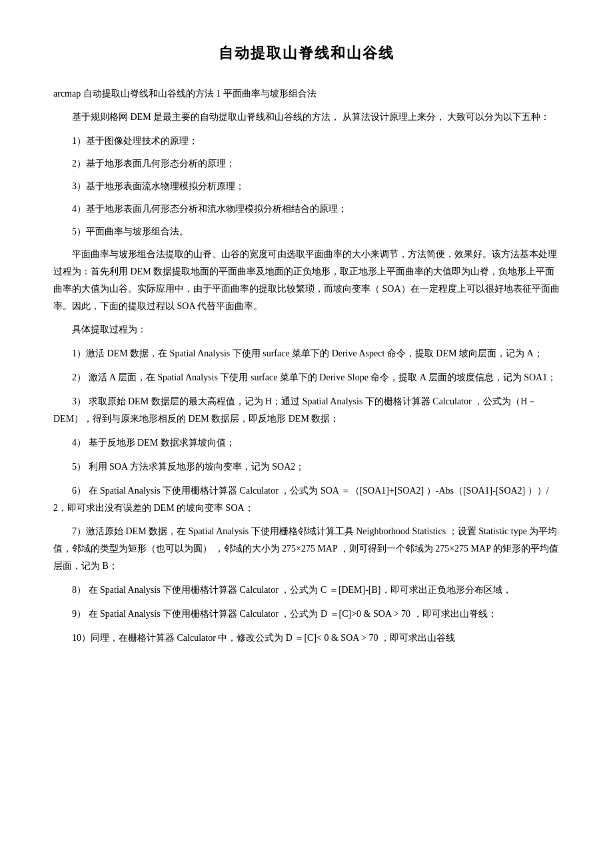 The width and height of the screenshot is (613, 868). I want to click on step-4: 4） 基于反地形 DEM 数据求算坡向值；, so click(306, 443).